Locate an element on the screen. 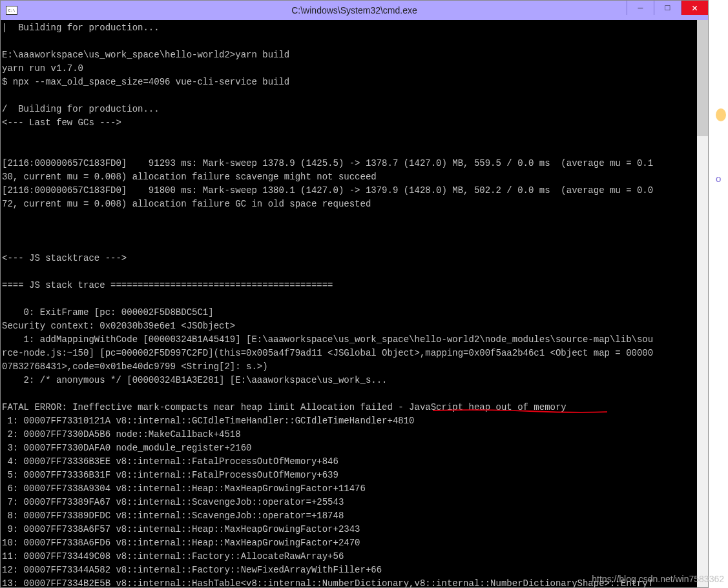 The image size is (728, 588). scrollbar-vertical is located at coordinates (703, 303).